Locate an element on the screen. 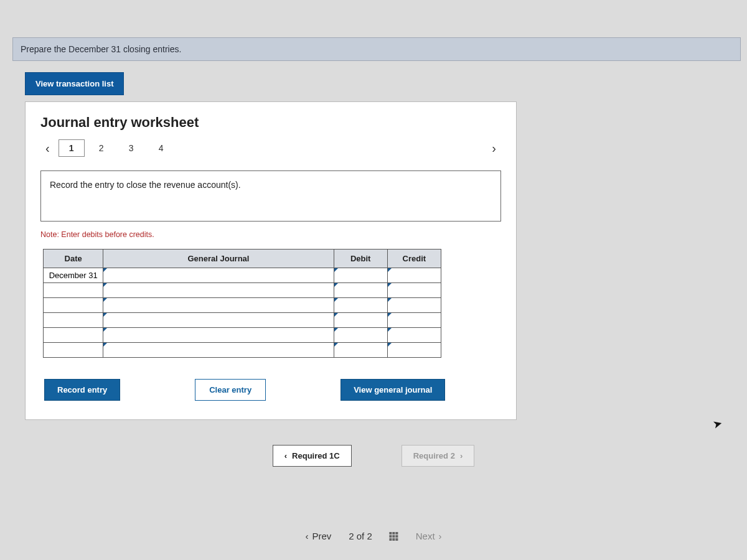  tab-4: 4 is located at coordinates (161, 148).